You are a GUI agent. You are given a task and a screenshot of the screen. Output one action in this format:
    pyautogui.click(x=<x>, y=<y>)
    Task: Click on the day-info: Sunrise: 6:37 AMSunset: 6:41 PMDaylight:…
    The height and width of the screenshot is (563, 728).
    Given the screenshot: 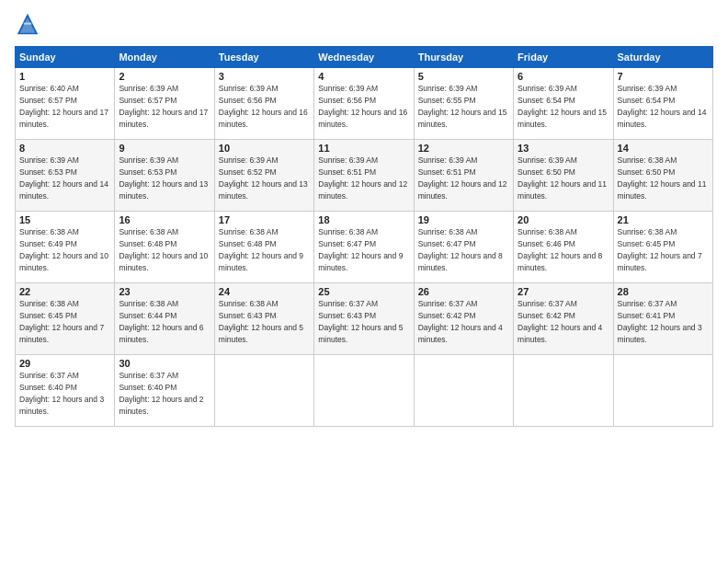 What is the action you would take?
    pyautogui.click(x=660, y=322)
    